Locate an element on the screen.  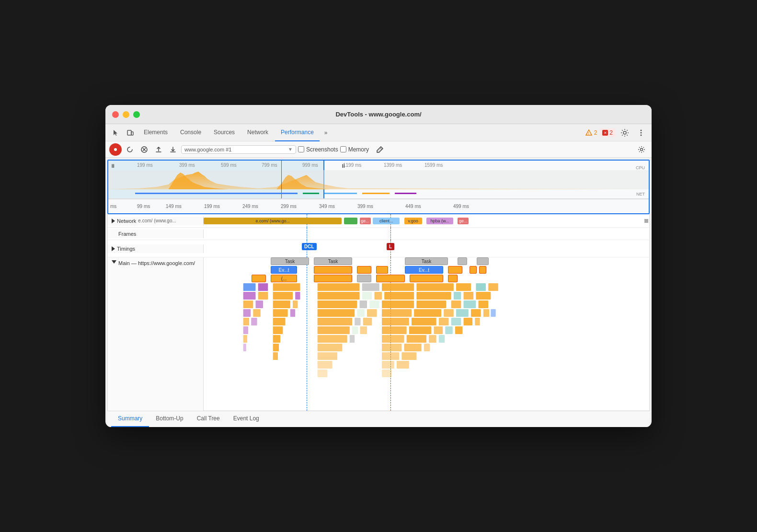
tab-call-tree: Call Tree is located at coordinates (208, 419).